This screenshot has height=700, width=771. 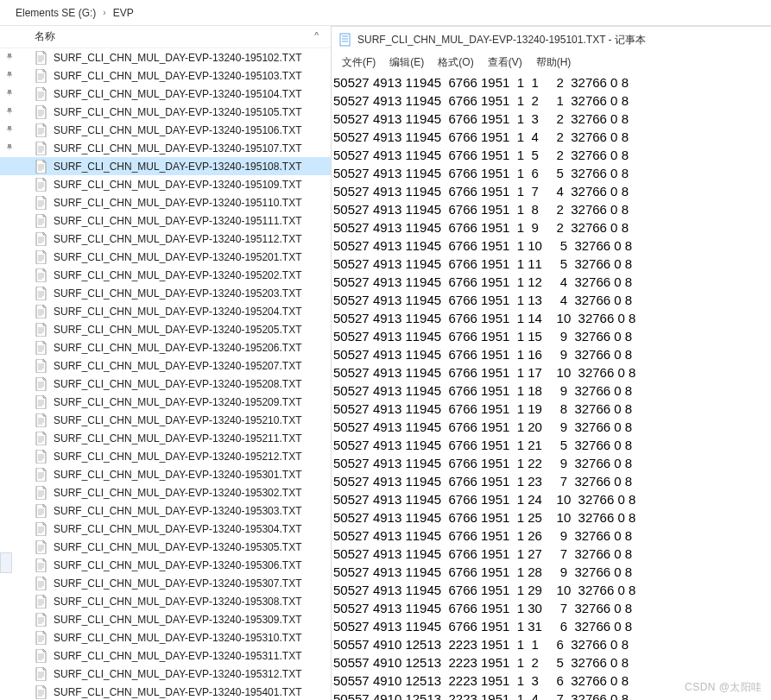 What do you see at coordinates (166, 93) in the screenshot?
I see `file-row: SURF_CLI_CHN_MUL_DAY-EVP-13240-195104.TX…` at bounding box center [166, 93].